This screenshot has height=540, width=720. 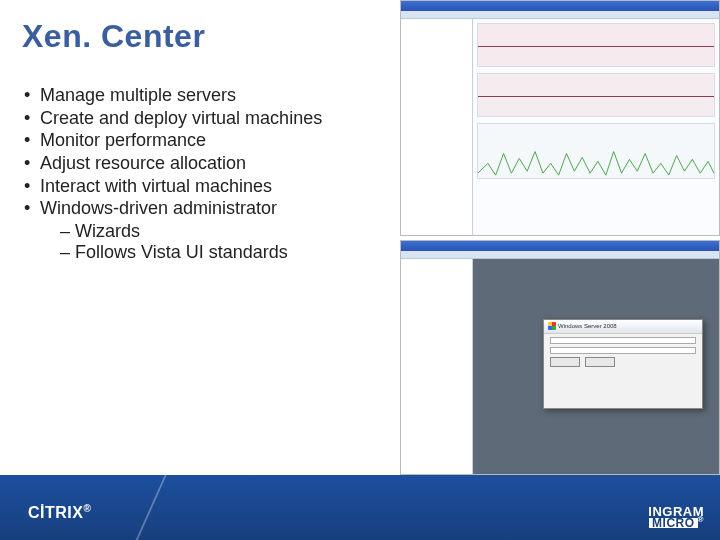 What do you see at coordinates (114, 36) in the screenshot?
I see `slide-title: Xen. Center` at bounding box center [114, 36].